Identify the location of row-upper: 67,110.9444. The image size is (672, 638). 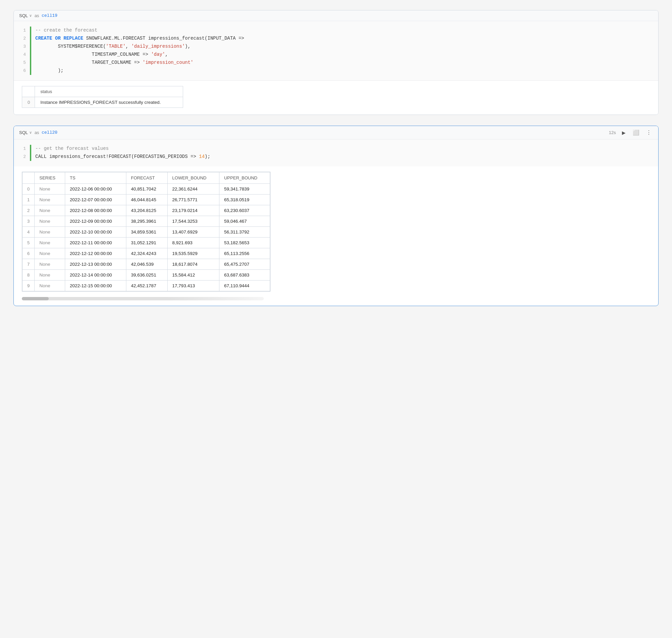
(244, 286).